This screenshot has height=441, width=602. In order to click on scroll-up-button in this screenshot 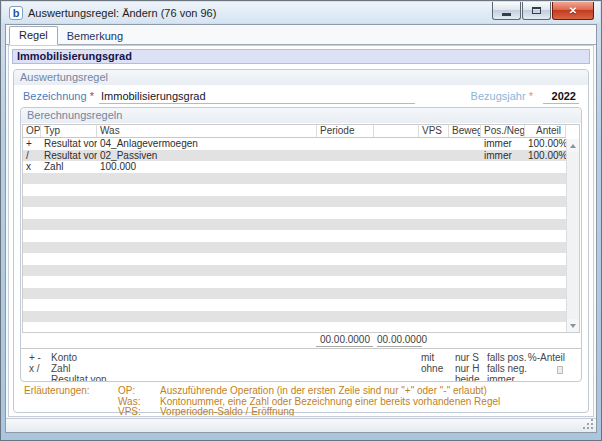, I will do `click(573, 146)`.